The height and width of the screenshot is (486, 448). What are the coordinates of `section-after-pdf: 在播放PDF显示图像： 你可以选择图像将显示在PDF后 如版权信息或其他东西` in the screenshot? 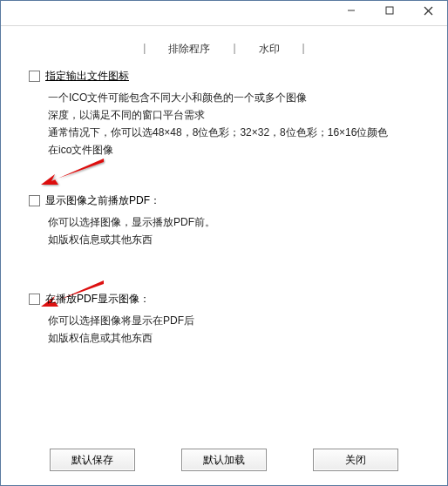 It's located at (229, 319).